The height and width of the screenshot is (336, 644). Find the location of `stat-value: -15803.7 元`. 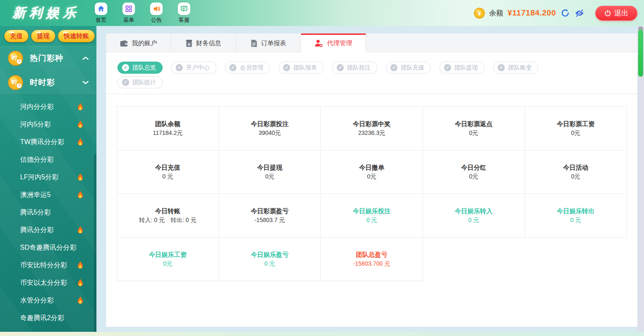

stat-value: -15803.7 元 is located at coordinates (270, 220).